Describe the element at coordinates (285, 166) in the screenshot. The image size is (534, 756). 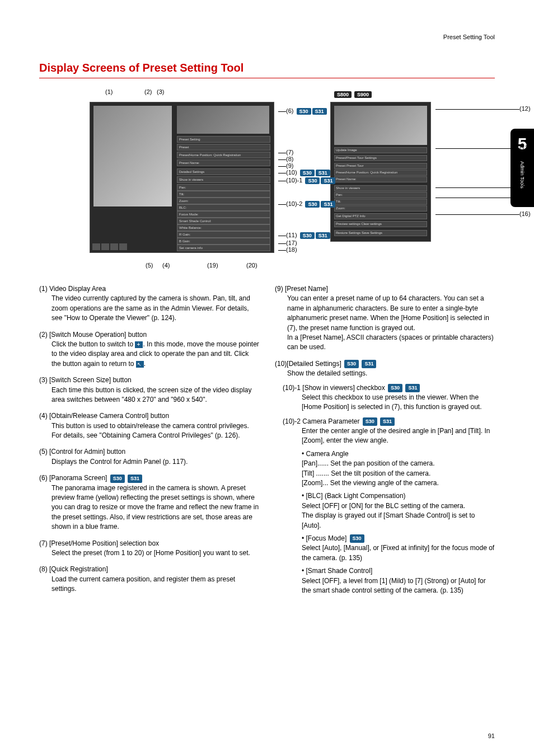
I see `callout-9: (9)` at that location.